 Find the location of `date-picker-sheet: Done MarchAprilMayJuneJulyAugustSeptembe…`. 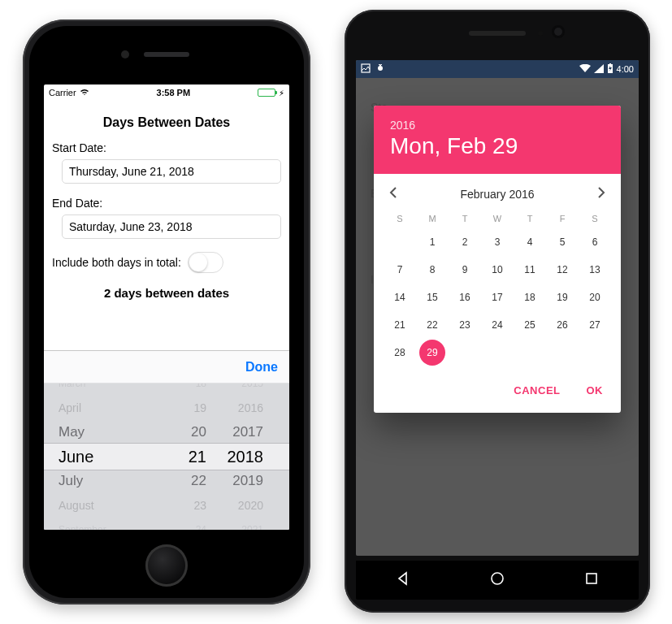

date-picker-sheet: Done MarchAprilMayJuneJulyAugustSeptembe… is located at coordinates (167, 440).